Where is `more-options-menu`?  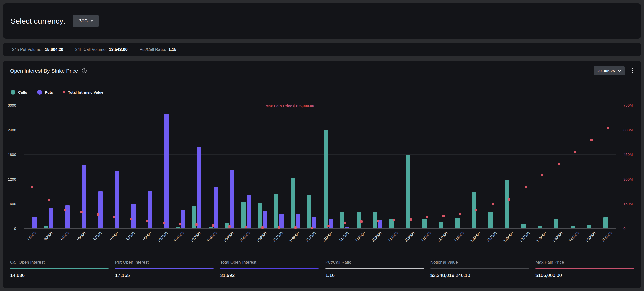 more-options-menu is located at coordinates (632, 71).